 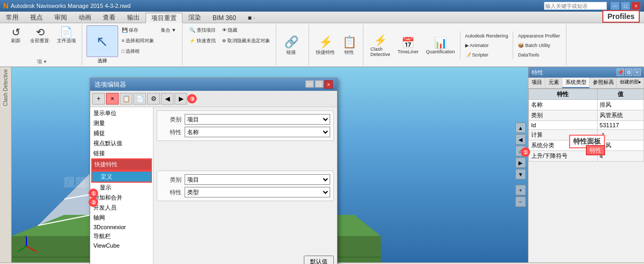 I want to click on tree-item: 视点默认值, so click(x=121, y=144).